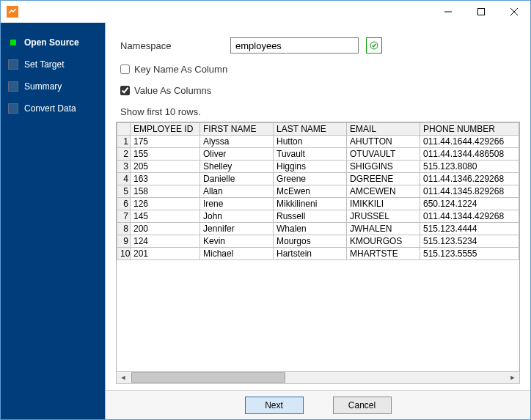  I want to click on table-cell: Jennifer, so click(237, 229).